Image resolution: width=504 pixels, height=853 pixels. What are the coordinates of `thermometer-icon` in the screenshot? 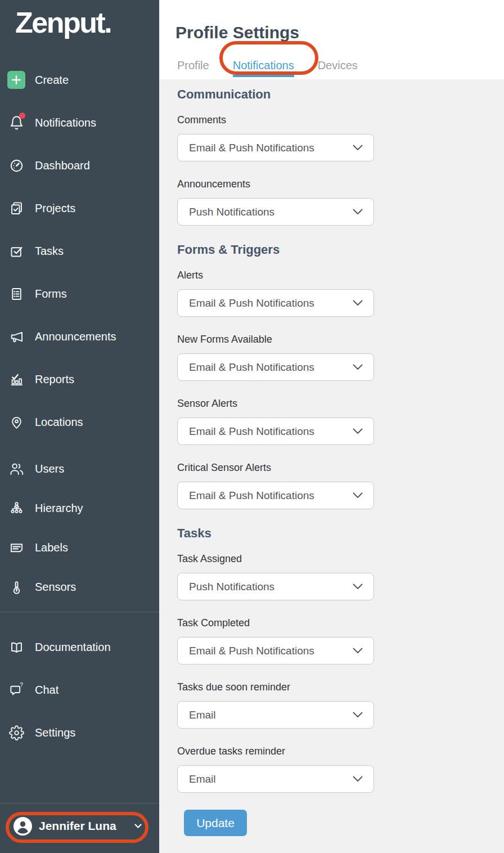 It's located at (16, 587).